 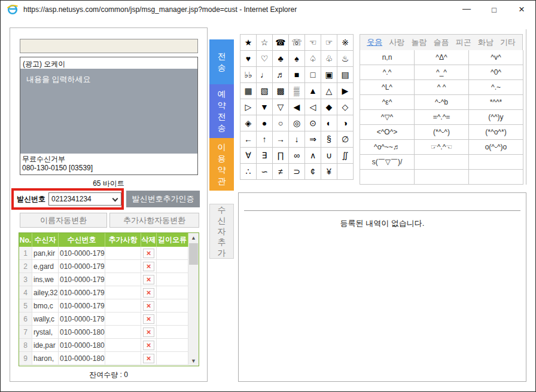 I want to click on emoticon-tab: 사랑, so click(x=397, y=42).